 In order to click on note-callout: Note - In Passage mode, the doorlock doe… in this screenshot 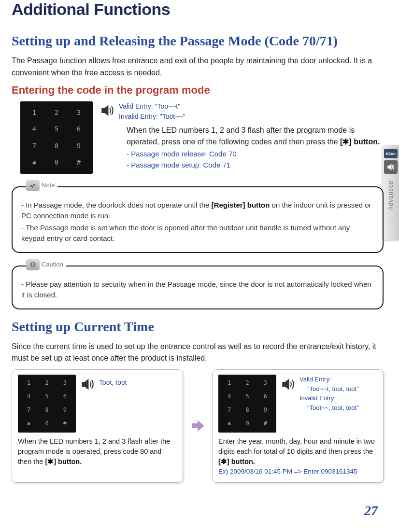, I will do `click(198, 220)`.